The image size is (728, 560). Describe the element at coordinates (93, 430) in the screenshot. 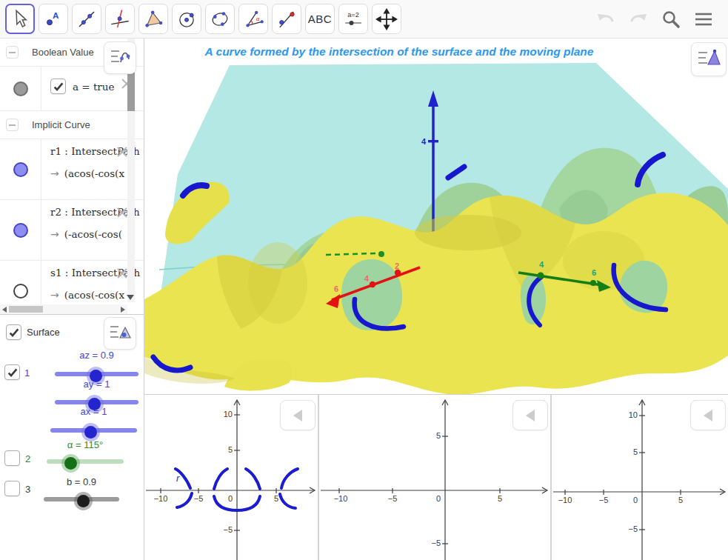

I see `slider-ax` at that location.